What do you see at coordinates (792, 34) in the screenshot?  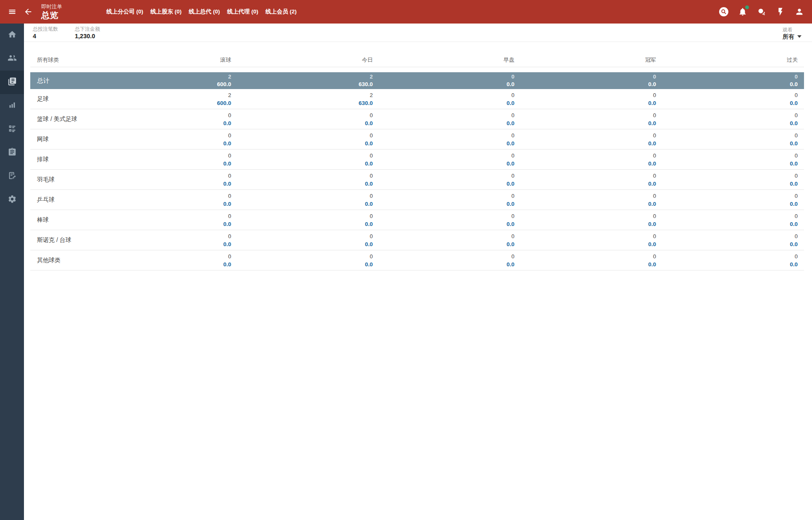 I see `watch-filter-dropdown: 观看 所有` at bounding box center [792, 34].